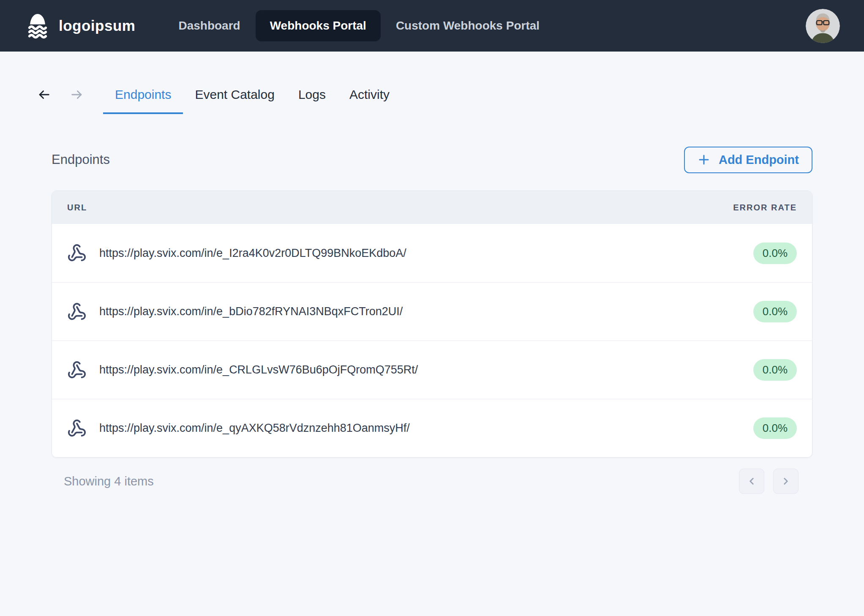 Image resolution: width=864 pixels, height=616 pixels. I want to click on brand-logo: logoipsum, so click(79, 26).